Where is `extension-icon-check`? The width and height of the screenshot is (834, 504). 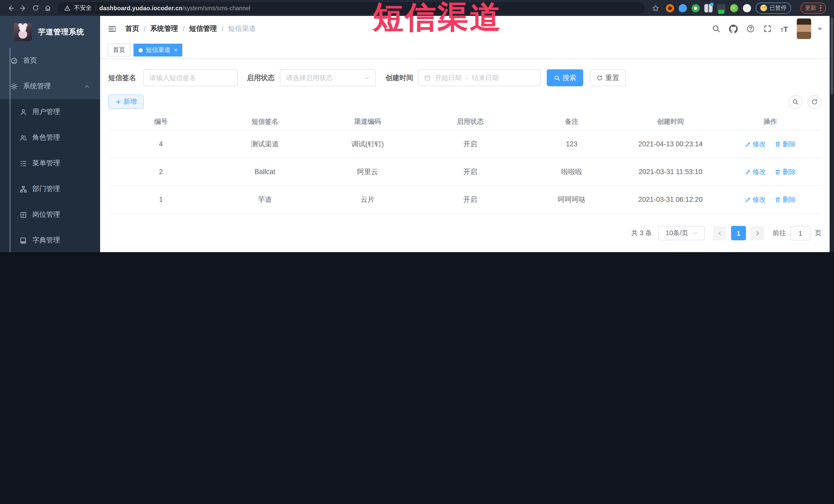
extension-icon-check is located at coordinates (696, 8).